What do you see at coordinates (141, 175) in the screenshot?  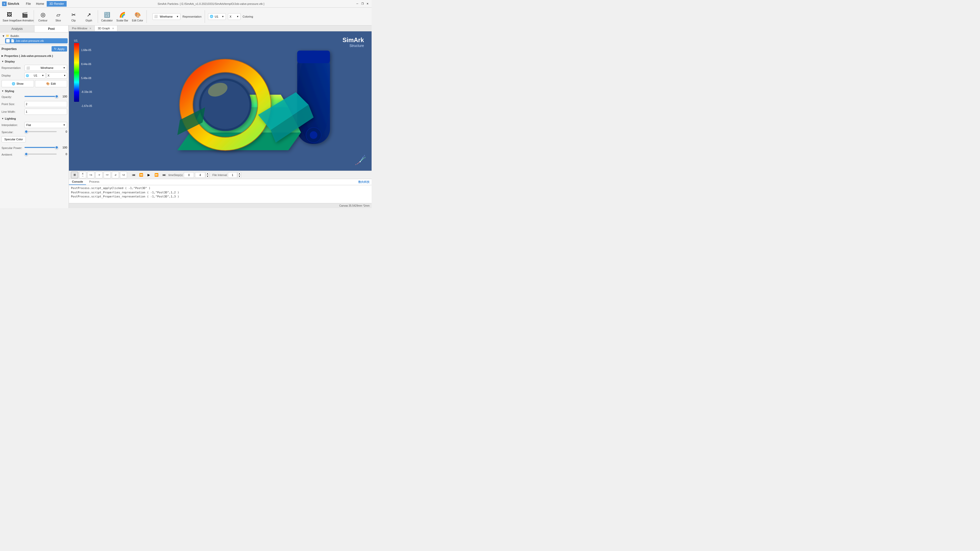 I see `prev-frame-button: ⏪` at bounding box center [141, 175].